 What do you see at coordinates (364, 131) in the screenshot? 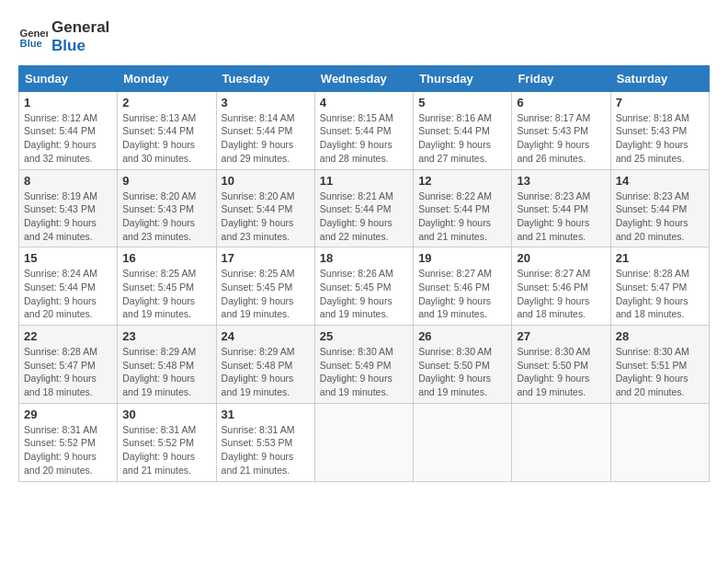
I see `week-row-1: 1 Sunrise: 8:12 AMSunset: 5:44 PMDayligh…` at bounding box center [364, 131].